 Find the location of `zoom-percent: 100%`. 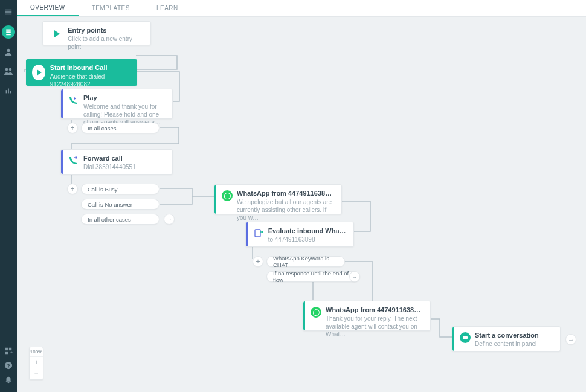

zoom-percent: 100% is located at coordinates (36, 352).